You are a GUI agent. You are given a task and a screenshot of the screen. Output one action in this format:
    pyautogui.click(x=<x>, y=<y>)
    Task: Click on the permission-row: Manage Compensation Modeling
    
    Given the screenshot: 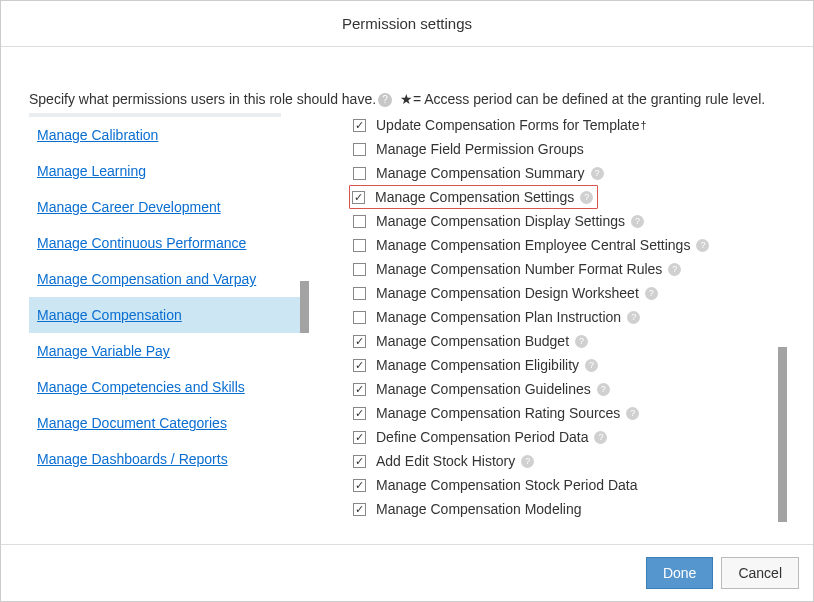 What is the action you would take?
    pyautogui.click(x=570, y=509)
    